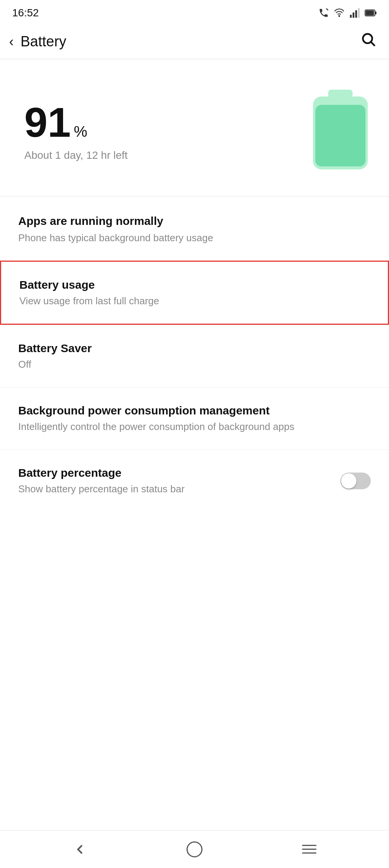 This screenshot has width=389, height=868. What do you see at coordinates (355, 13) in the screenshot?
I see `signal-icon` at bounding box center [355, 13].